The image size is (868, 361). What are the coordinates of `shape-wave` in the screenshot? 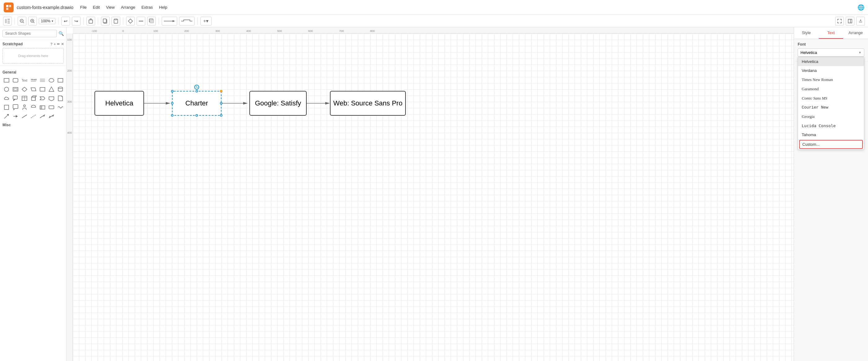 It's located at (60, 107).